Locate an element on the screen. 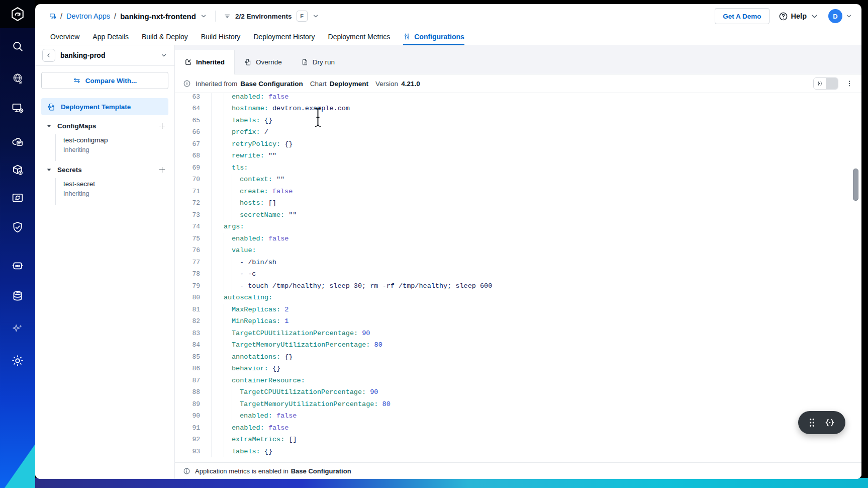 The width and height of the screenshot is (868, 488). code-view-toggle is located at coordinates (826, 84).